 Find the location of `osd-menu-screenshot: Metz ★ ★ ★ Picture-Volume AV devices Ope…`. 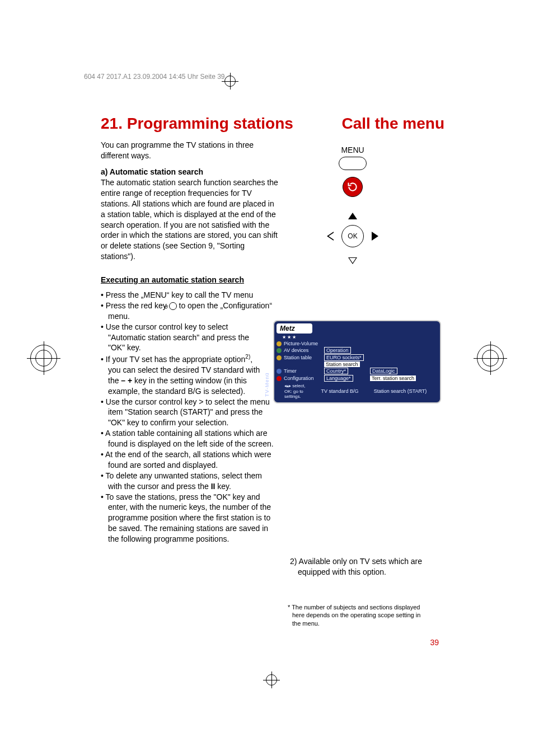

osd-menu-screenshot: Metz ★ ★ ★ Picture-Volume AV devices Ope… is located at coordinates (357, 361).